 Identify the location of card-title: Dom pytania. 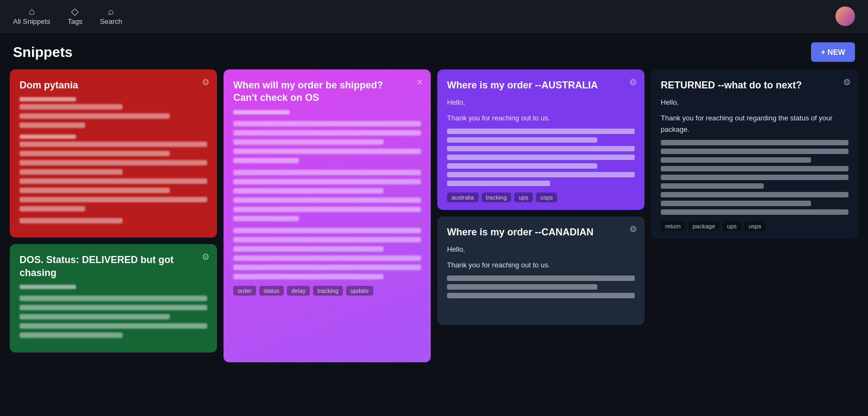
(113, 86).